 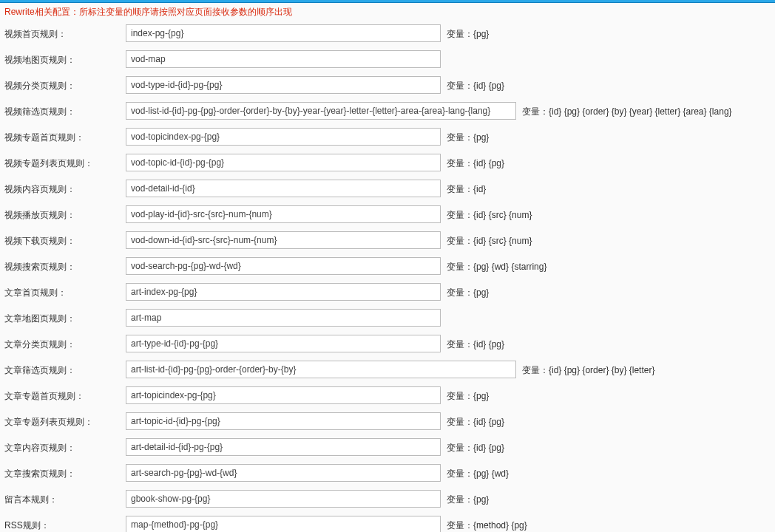 I want to click on field-label: 视频首页规则：, so click(x=65, y=33).